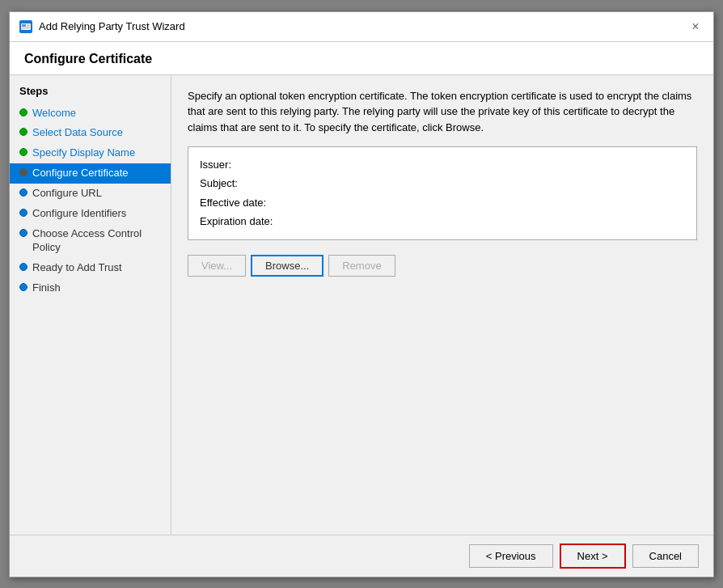 This screenshot has height=588, width=723. I want to click on sidebar-item-finish: Finish, so click(91, 288).